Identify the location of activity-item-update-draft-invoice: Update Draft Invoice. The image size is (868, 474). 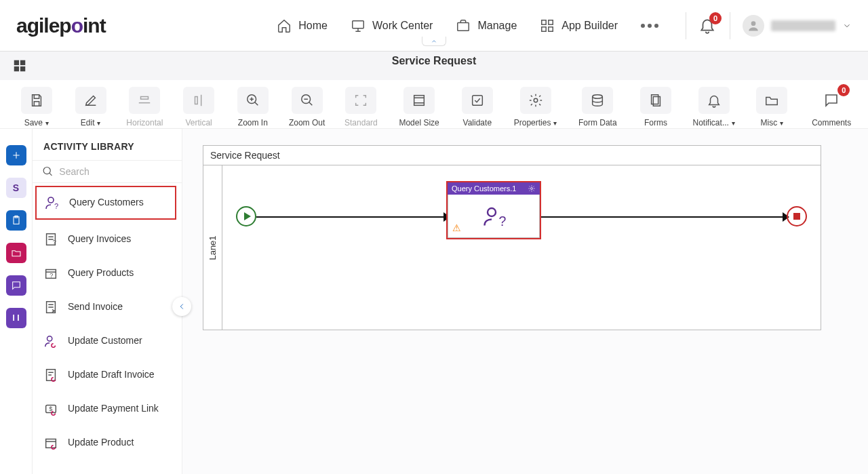
(107, 375).